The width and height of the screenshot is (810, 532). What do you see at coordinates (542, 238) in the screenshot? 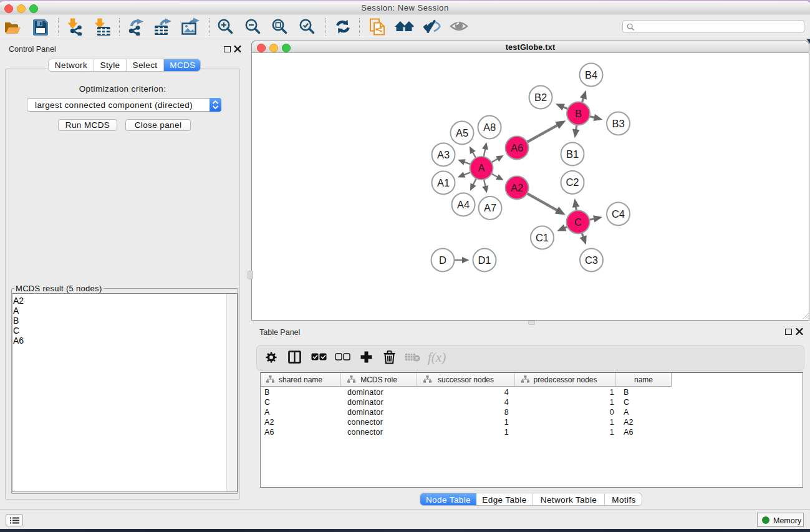
I see `svg-text: C1` at bounding box center [542, 238].